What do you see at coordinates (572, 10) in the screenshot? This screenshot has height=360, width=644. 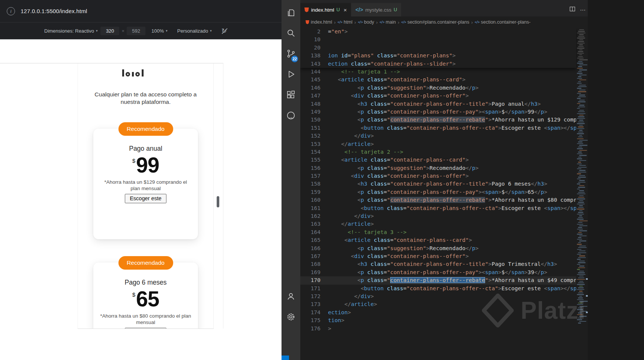 I see `split-editor-icon` at bounding box center [572, 10].